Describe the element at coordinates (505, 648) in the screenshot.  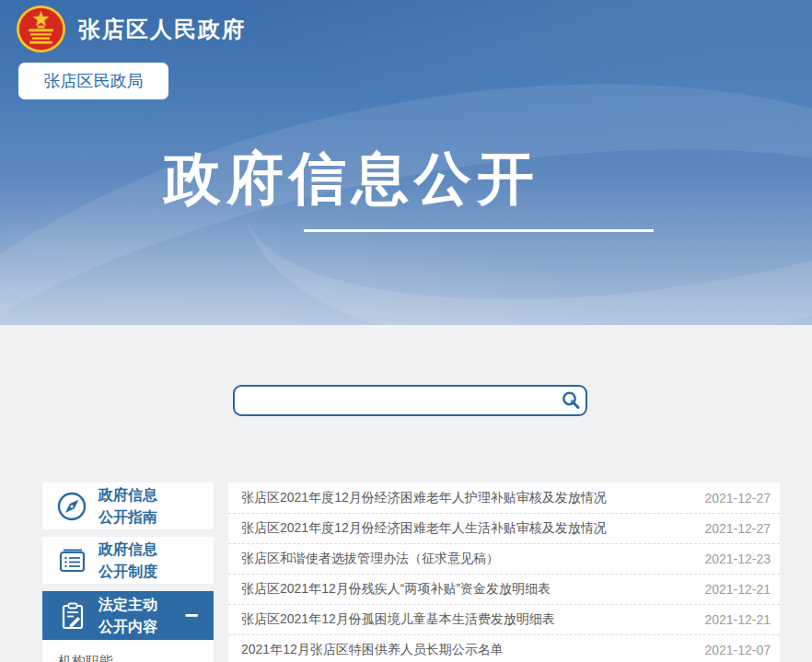
I see `news-row: 2021年12月张店区特困供养人员长期公示名单 2021-12-07` at that location.